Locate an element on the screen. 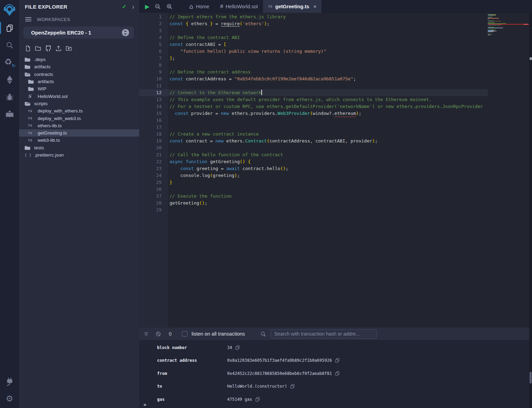 Image resolution: width=532 pixels, height=408 pixels. terminal-prompt: > is located at coordinates (145, 405).